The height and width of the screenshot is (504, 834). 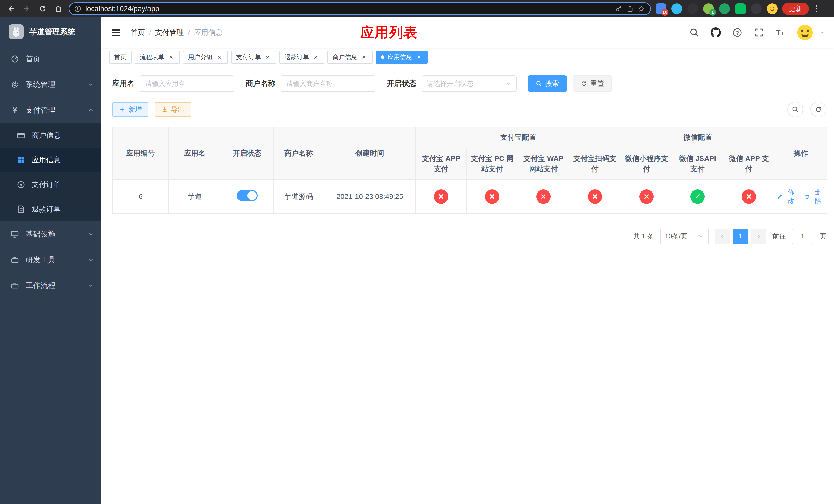 I want to click on home-icon, so click(x=58, y=9).